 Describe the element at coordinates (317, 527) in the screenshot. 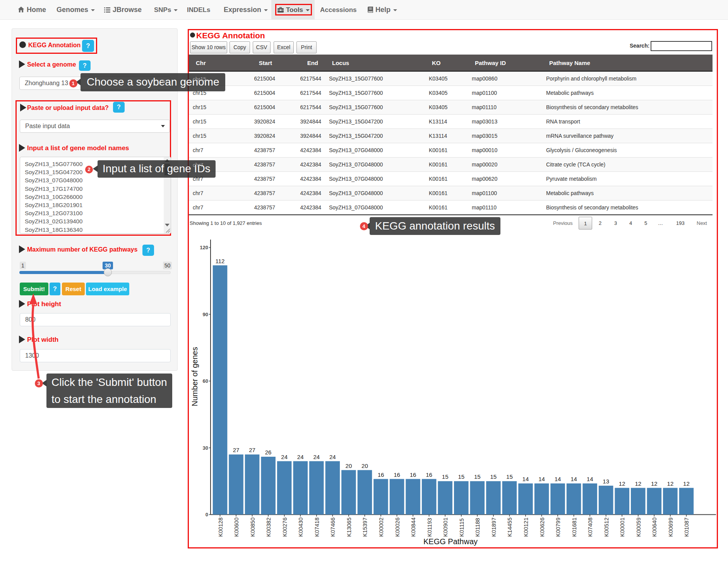

I see `svg-text: K07418` at that location.